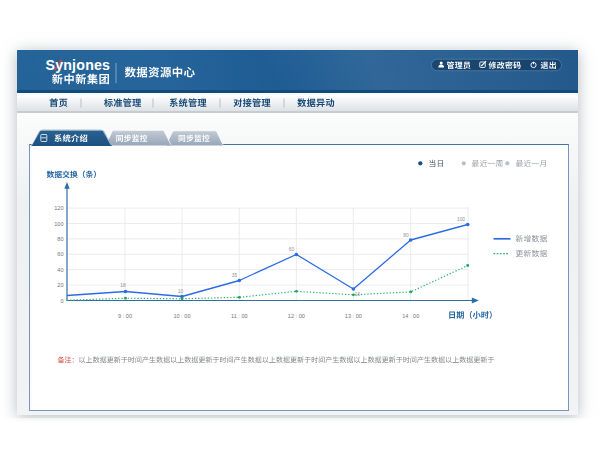 The image size is (600, 450). Describe the element at coordinates (123, 286) in the screenshot. I see `svg-text: 18` at that location.